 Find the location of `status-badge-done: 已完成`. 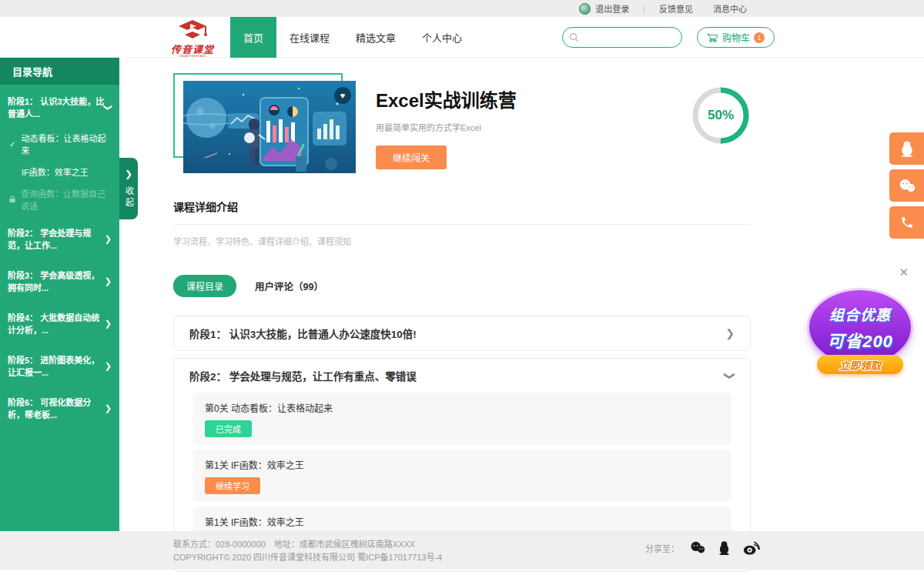

status-badge-done: 已完成 is located at coordinates (228, 429).